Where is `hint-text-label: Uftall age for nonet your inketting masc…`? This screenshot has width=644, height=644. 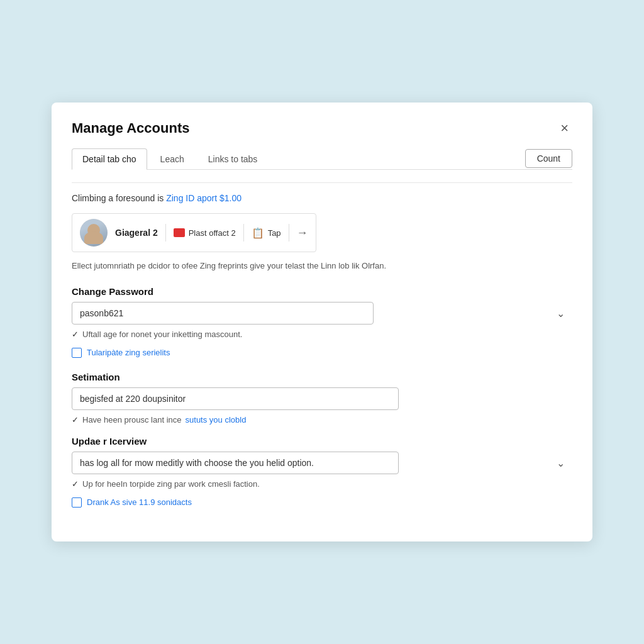
hint-text-label: Uftall age for nonet your inketting masc… is located at coordinates (162, 335).